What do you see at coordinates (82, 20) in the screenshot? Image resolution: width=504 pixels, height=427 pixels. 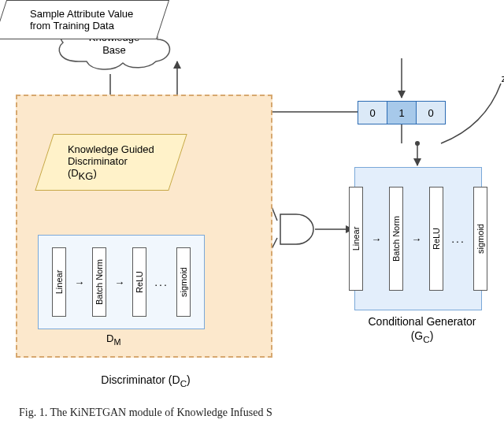 I see `sample-attribute-label: Sample Attribute Value from Training Dat…` at bounding box center [82, 20].